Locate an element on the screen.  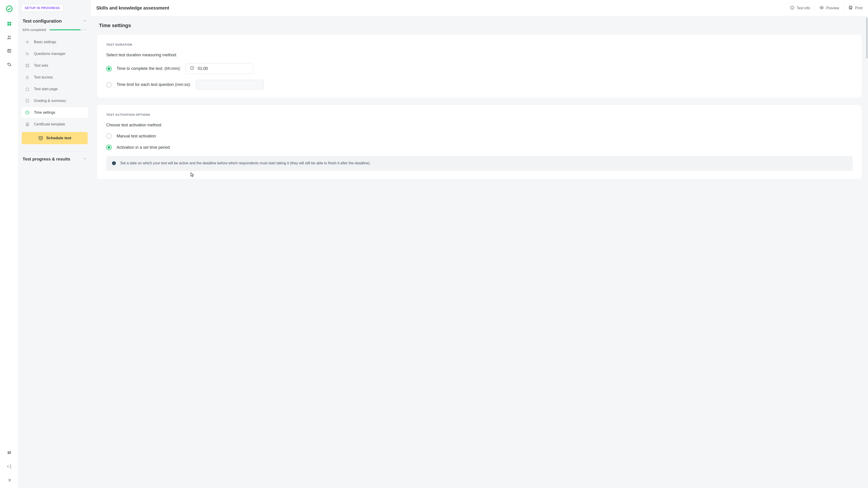
document-check-icon is located at coordinates (28, 101).